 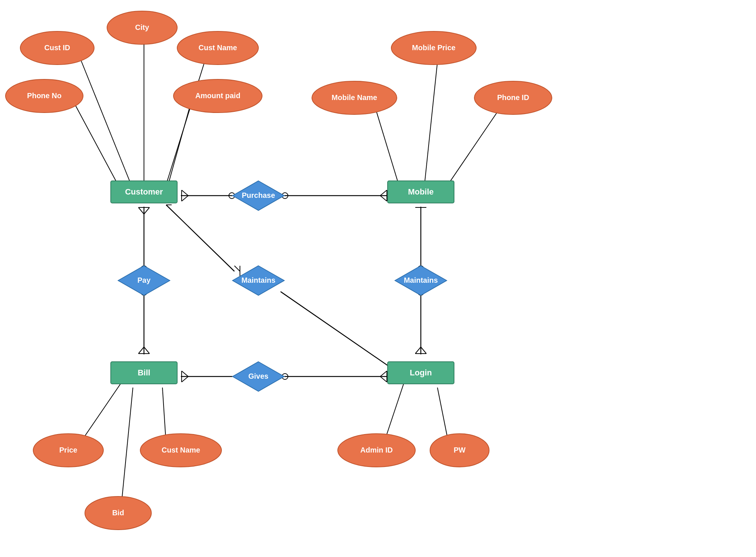 I want to click on attr-mobile-name-label: Mobile Name, so click(x=354, y=97).